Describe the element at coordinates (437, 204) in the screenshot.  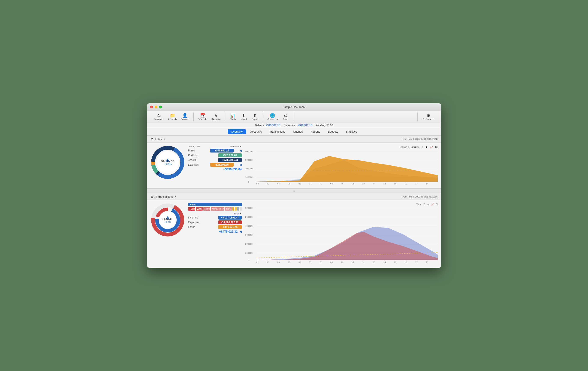
I see `profit-grid-icon: ⊞` at that location.